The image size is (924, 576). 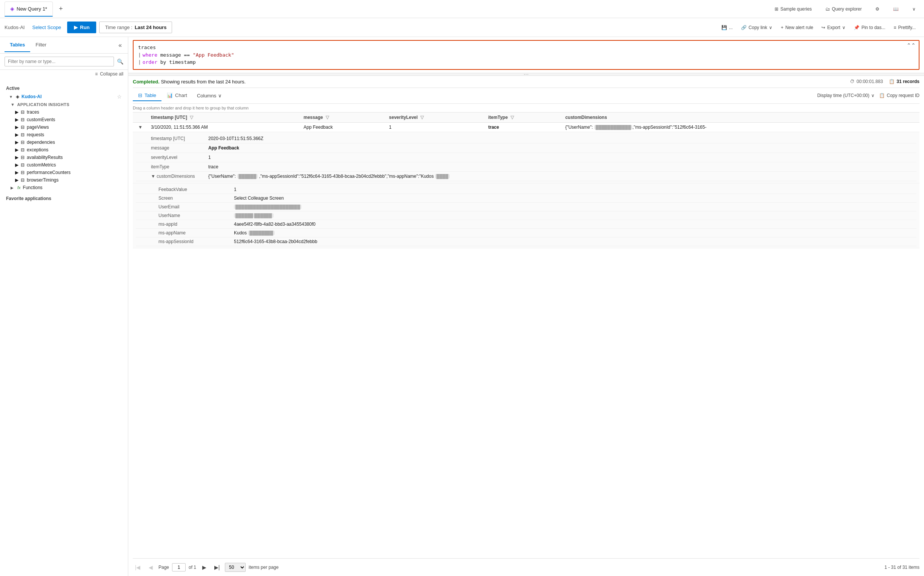 What do you see at coordinates (64, 142) in the screenshot?
I see `sidebar-item-dependencies: ▶ ⊟ dependencies` at bounding box center [64, 142].